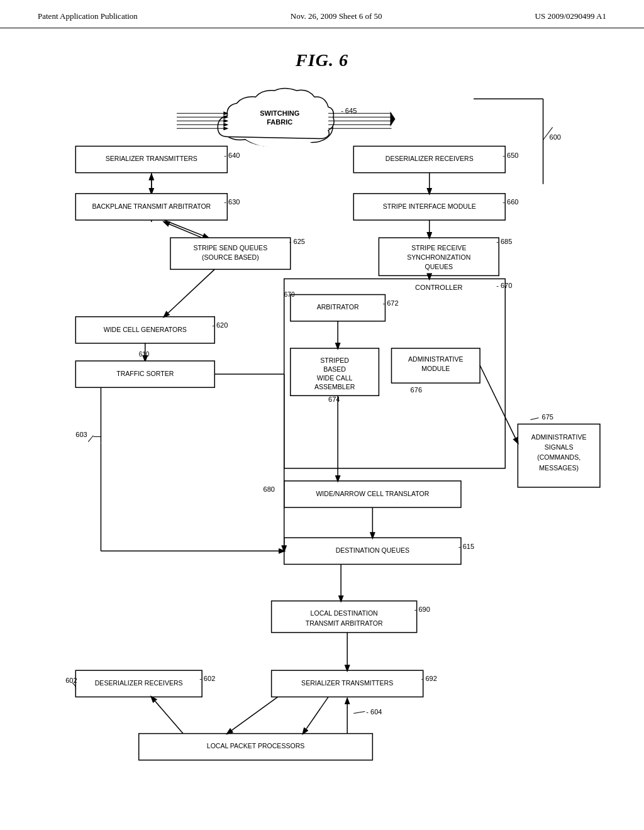 The height and width of the screenshot is (830, 644). What do you see at coordinates (345, 617) in the screenshot?
I see `local-dest-arb-box` at bounding box center [345, 617].